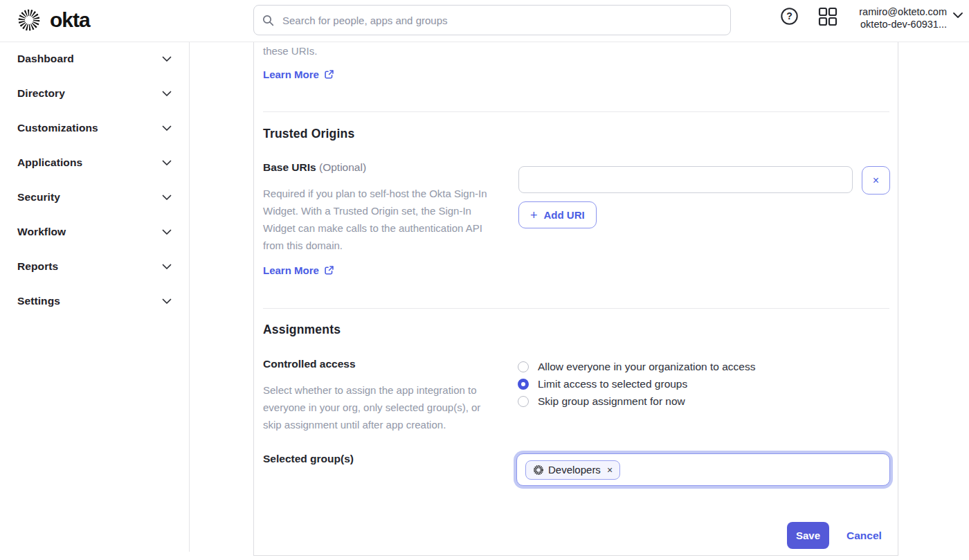 This screenshot has height=560, width=969. What do you see at coordinates (484, 21) in the screenshot?
I see `top-header: okta ? ramiro@okteto.com okteto-dev-6093…` at bounding box center [484, 21].